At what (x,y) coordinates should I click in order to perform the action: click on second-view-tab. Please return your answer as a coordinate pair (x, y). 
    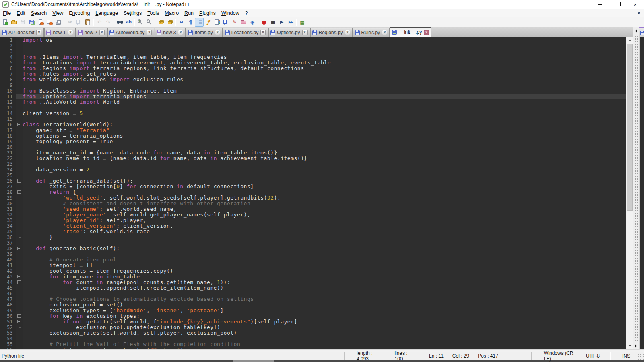
    Looking at the image, I should click on (642, 32).